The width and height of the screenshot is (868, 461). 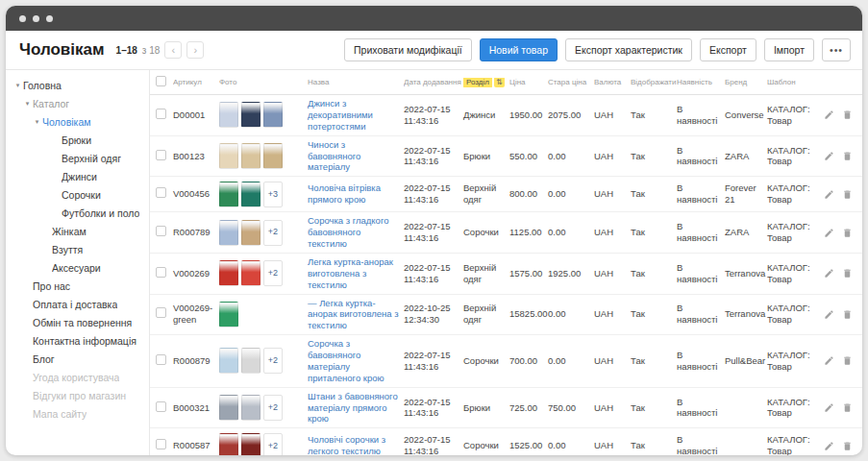 What do you see at coordinates (79, 177) in the screenshot?
I see `sidebar-item-label: Джинси` at bounding box center [79, 177].